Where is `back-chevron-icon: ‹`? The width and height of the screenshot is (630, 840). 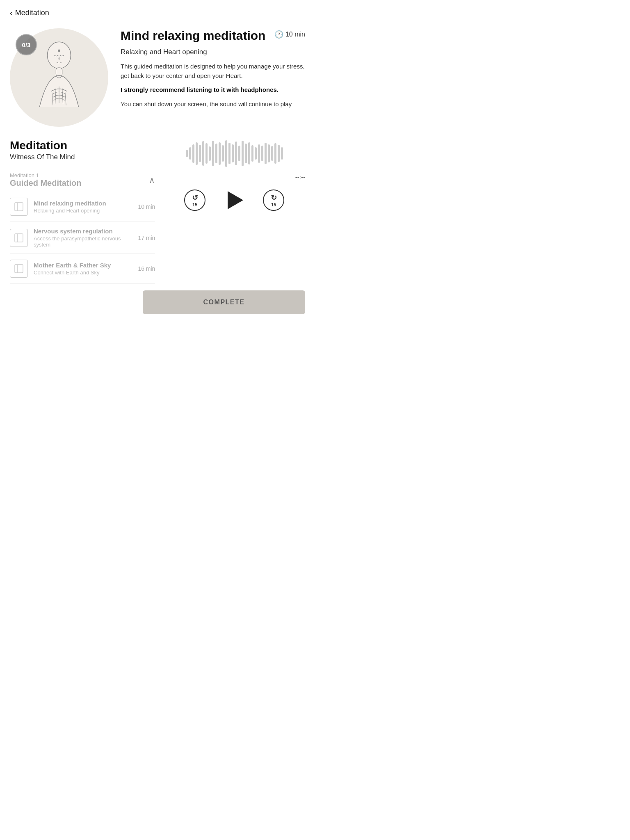
back-chevron-icon: ‹ is located at coordinates (11, 13).